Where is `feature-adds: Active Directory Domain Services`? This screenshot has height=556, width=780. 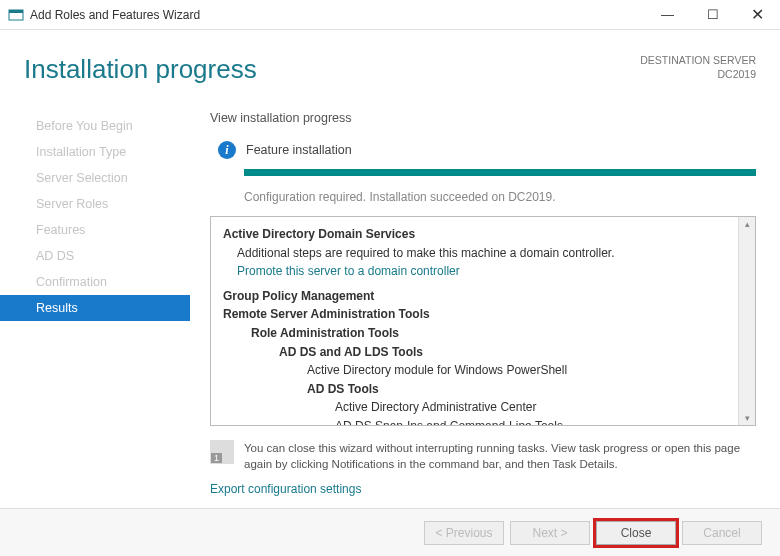 feature-adds: Active Directory Domain Services is located at coordinates (477, 234).